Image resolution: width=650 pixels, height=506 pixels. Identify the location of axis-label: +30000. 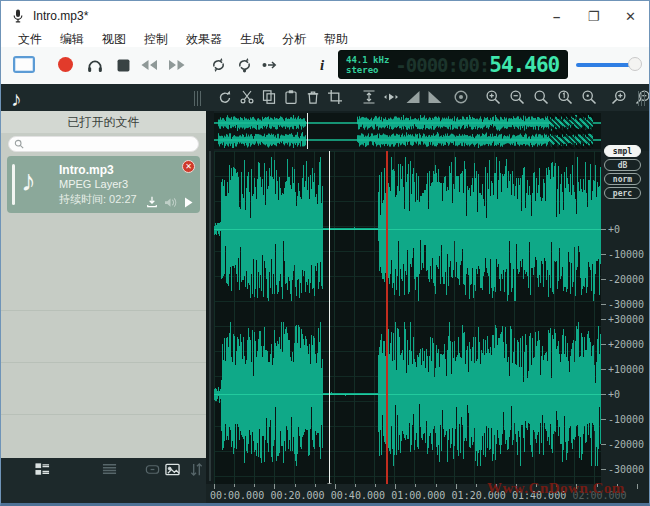
(626, 320).